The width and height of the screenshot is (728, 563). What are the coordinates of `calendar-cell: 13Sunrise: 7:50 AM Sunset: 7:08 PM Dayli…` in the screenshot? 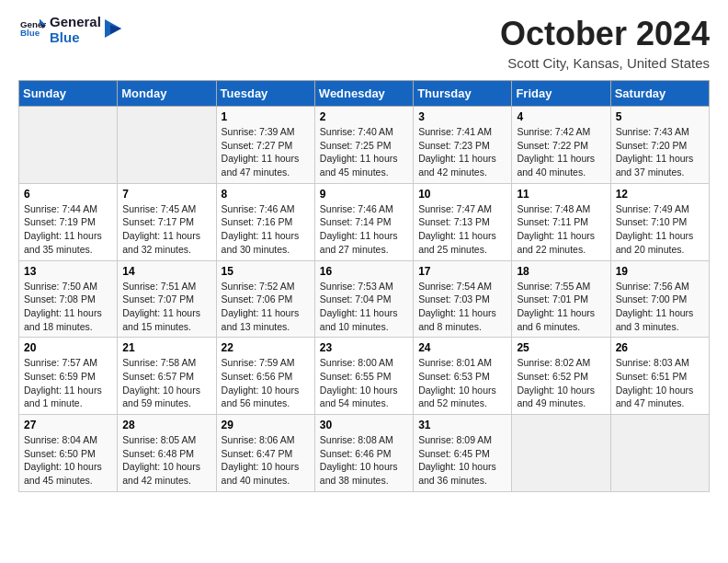 It's located at (68, 299).